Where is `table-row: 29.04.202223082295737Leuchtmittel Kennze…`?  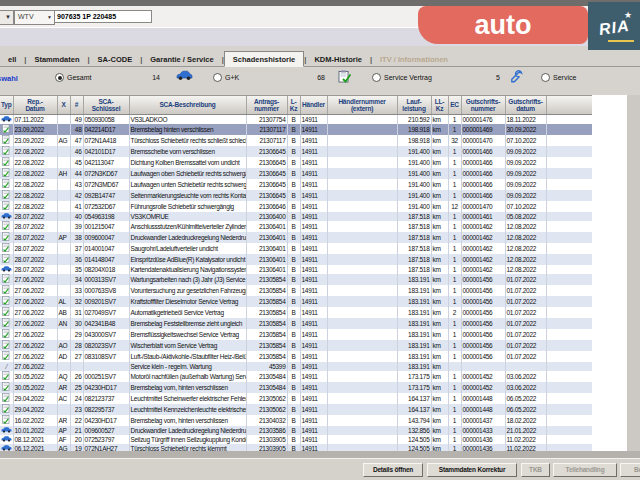
table-row: 29.04.202223082295737Leuchtmittel Kennze… is located at coordinates (296, 410).